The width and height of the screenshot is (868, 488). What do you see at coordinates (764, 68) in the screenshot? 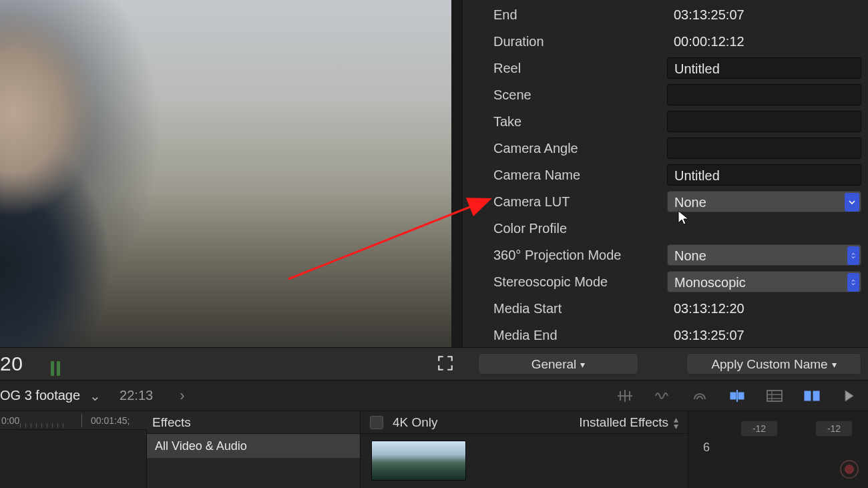
I see `input-reel: Untitled` at bounding box center [764, 68].